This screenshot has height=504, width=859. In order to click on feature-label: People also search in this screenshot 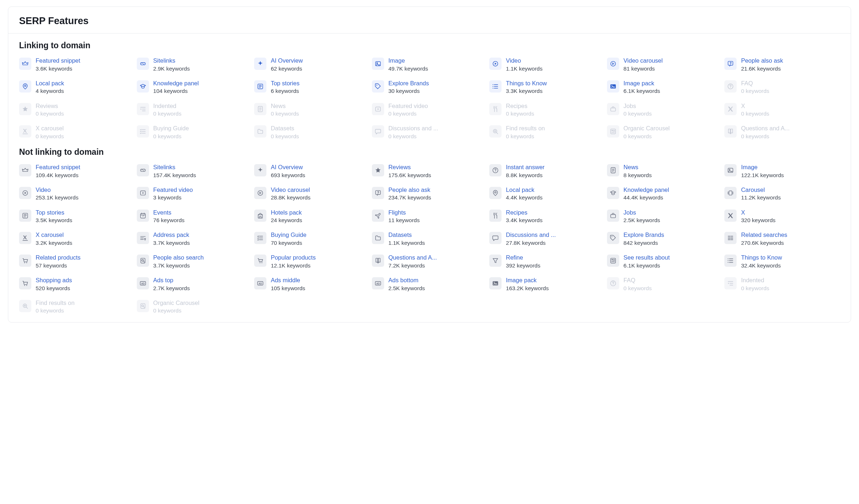, I will do `click(179, 258)`.